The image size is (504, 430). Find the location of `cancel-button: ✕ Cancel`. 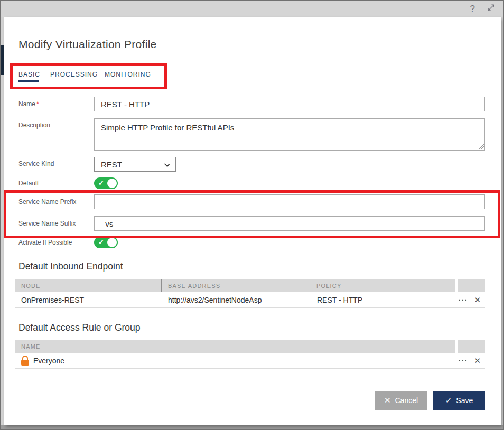

cancel-button: ✕ Cancel is located at coordinates (401, 400).